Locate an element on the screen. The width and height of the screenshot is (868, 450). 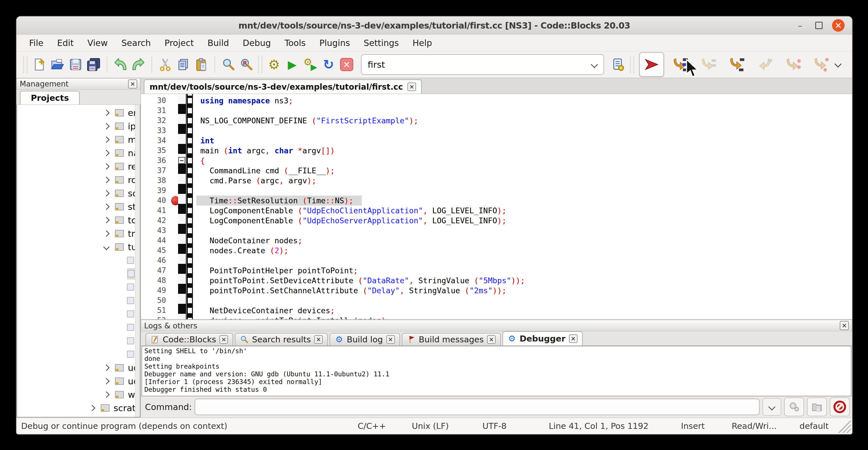
tree-item-fo: fo is located at coordinates (79, 287).